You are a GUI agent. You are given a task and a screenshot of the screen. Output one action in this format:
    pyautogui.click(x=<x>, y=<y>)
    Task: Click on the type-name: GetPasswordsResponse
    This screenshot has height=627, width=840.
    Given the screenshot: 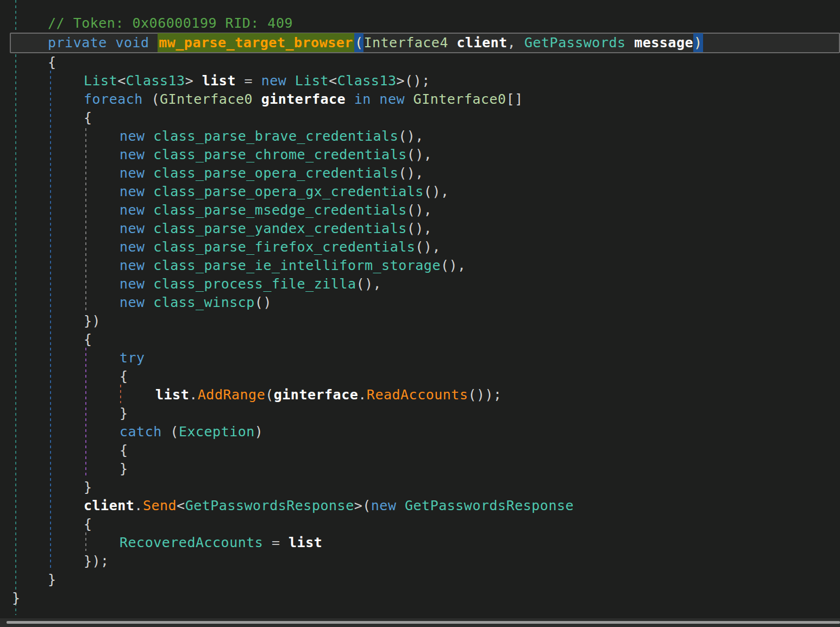 What is the action you would take?
    pyautogui.click(x=269, y=505)
    